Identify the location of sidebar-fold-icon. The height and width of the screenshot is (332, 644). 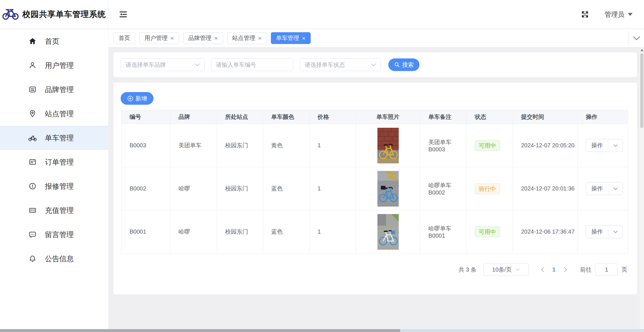
(123, 14).